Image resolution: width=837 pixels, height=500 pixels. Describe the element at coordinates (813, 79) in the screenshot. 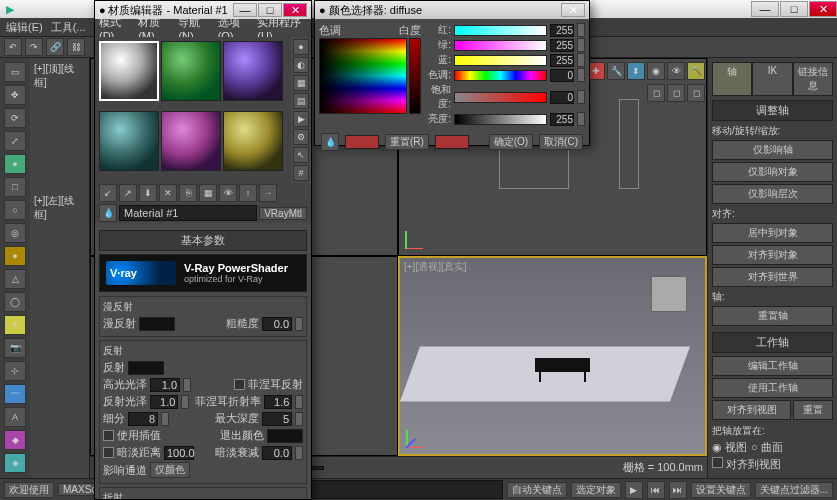

I see `tab-link: 链接信息` at that location.